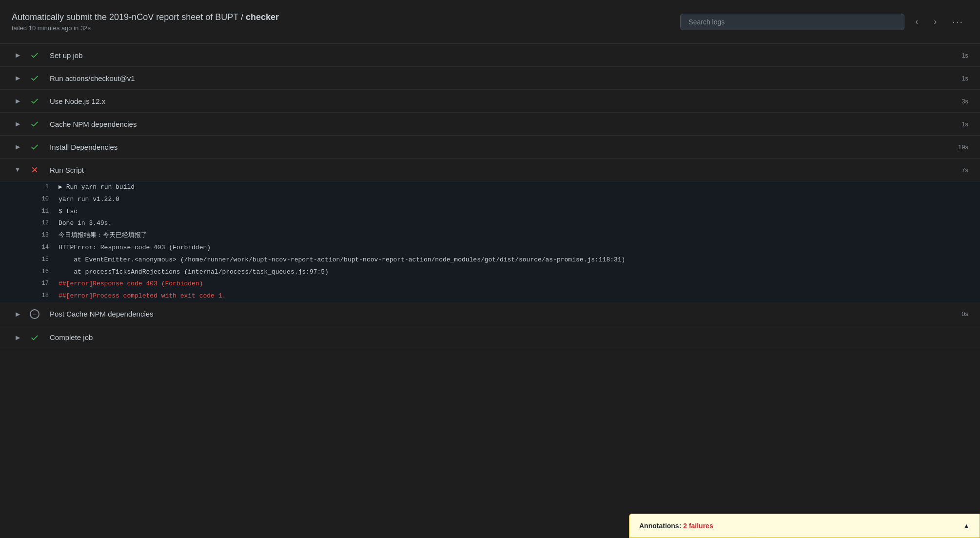  Describe the element at coordinates (676, 526) in the screenshot. I see `annotations-title: Annotations: 2 failures ▲` at that location.